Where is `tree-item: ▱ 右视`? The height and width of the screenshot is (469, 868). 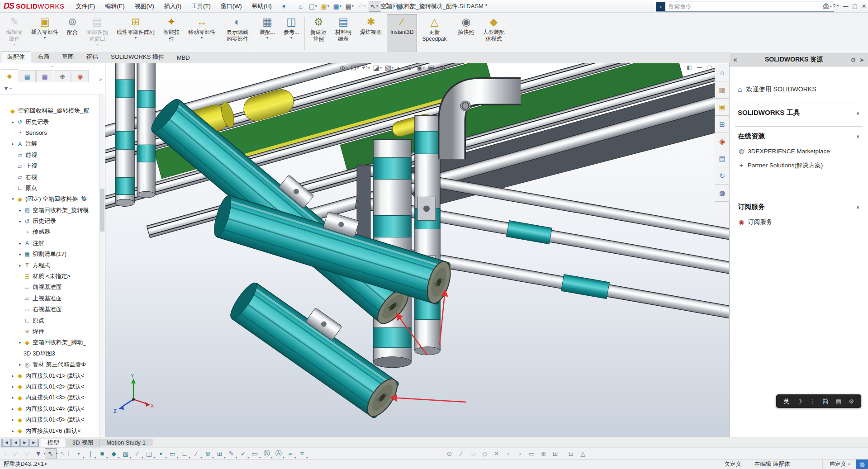 tree-item: ▱ 右视 is located at coordinates (50, 177).